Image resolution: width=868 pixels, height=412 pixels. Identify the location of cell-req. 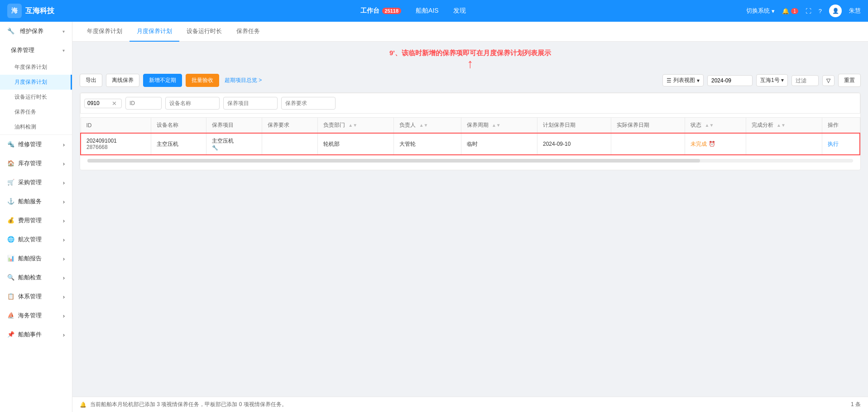
(290, 144).